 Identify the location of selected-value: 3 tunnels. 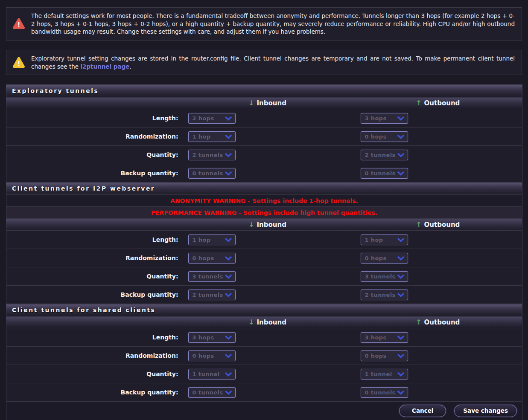
(208, 276).